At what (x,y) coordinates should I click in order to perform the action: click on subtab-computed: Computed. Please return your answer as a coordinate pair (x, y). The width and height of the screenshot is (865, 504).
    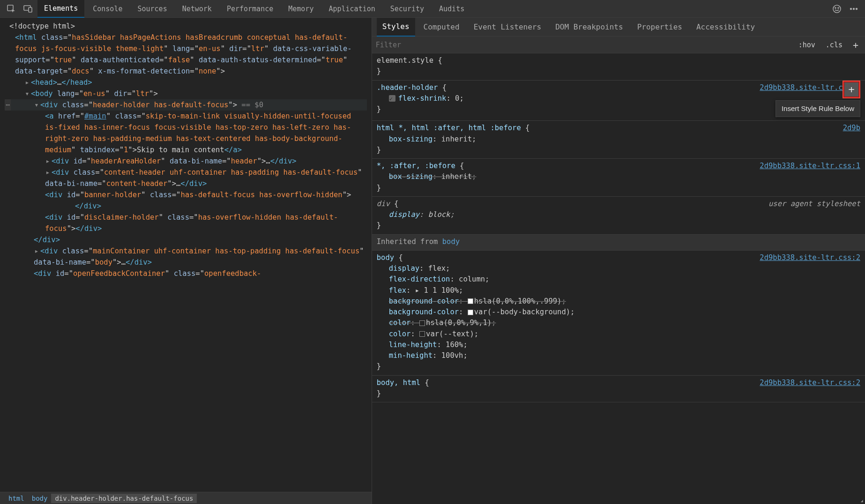
    Looking at the image, I should click on (441, 27).